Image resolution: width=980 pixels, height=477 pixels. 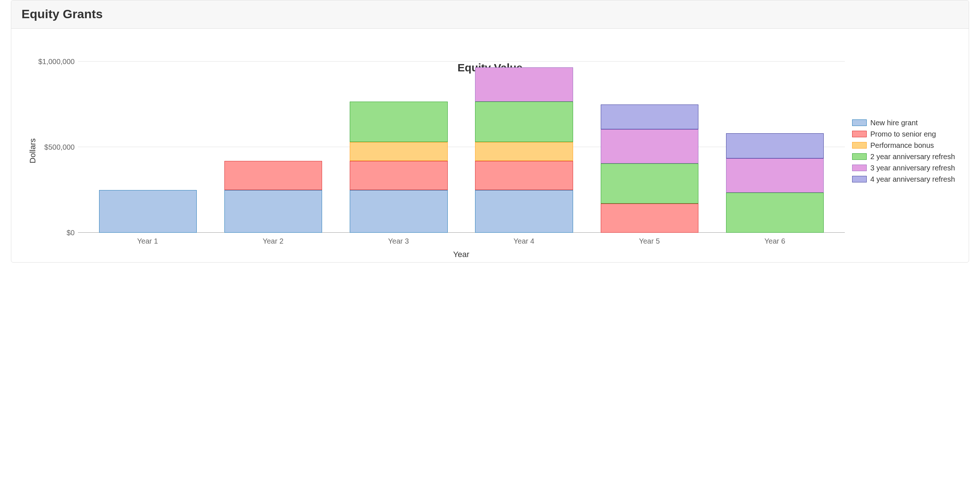 What do you see at coordinates (490, 14) in the screenshot?
I see `panel-header: Equity Grants` at bounding box center [490, 14].